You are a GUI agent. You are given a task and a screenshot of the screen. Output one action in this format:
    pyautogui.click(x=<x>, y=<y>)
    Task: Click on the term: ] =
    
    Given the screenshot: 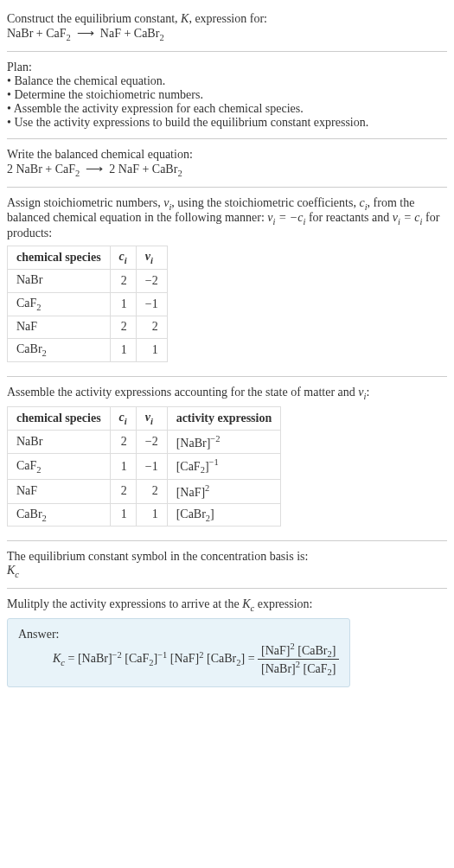 What is the action you would take?
    pyautogui.click(x=250, y=659)
    